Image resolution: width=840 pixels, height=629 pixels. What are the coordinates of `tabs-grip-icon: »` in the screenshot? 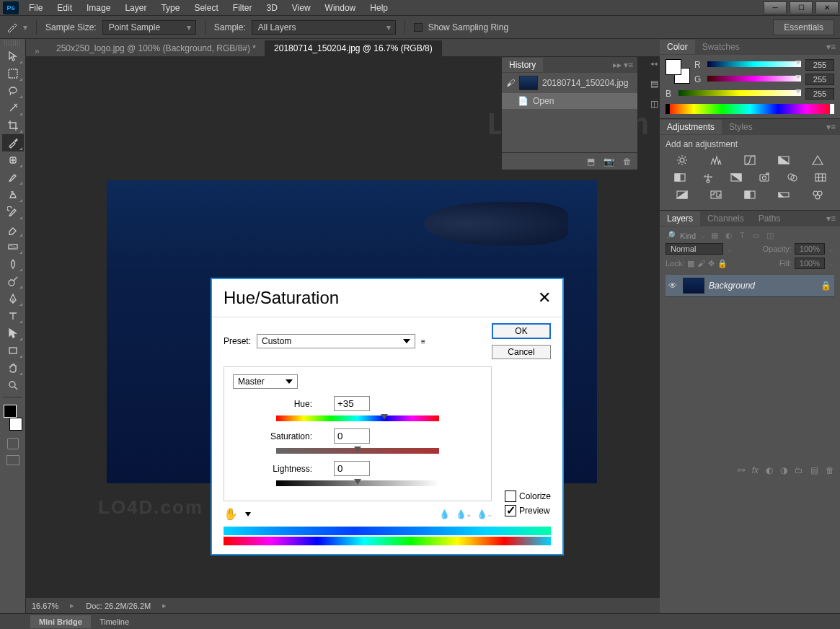 It's located at (41, 51).